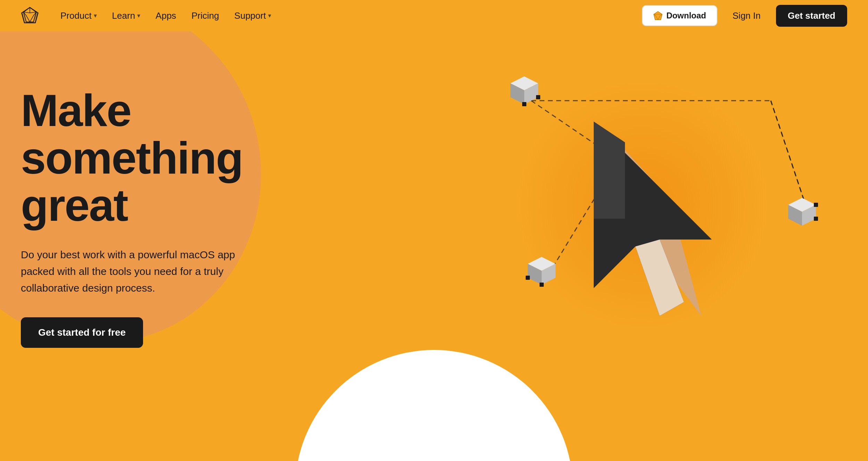  I want to click on bg-white-curve, so click(434, 405).